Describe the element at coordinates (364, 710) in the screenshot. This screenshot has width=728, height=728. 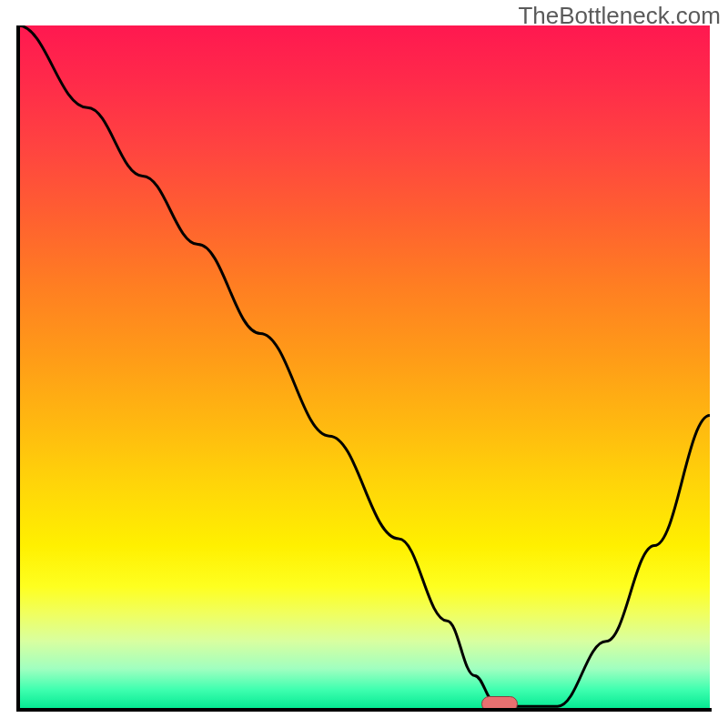
I see `x-axis` at that location.